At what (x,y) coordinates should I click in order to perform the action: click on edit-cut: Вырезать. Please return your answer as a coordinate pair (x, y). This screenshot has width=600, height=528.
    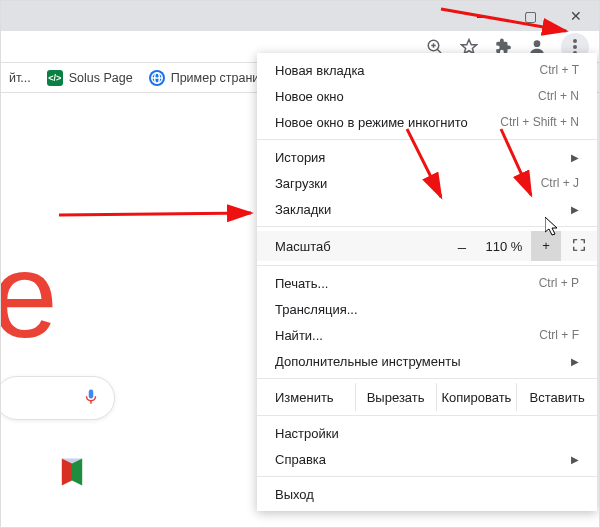
    Looking at the image, I should click on (396, 397).